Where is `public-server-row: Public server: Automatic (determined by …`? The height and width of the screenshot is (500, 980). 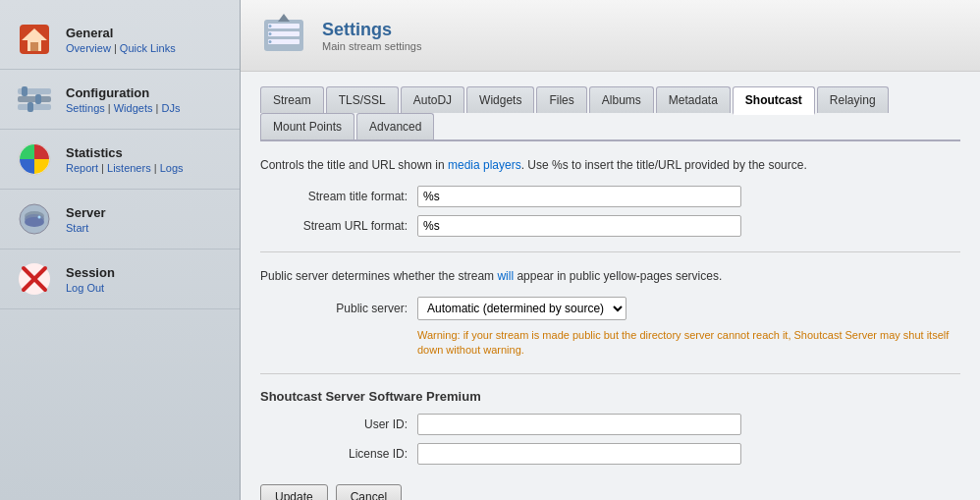 public-server-row: Public server: Automatic (determined by … is located at coordinates (611, 308).